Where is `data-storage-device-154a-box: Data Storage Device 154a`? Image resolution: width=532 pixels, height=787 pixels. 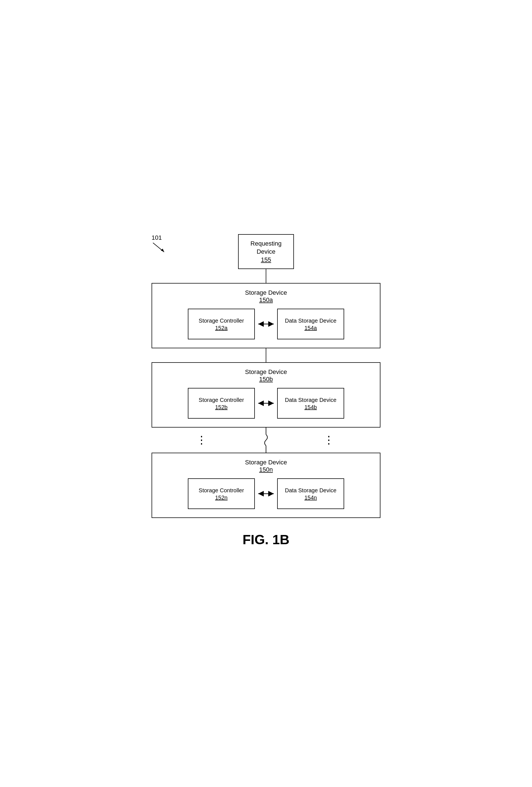
data-storage-device-154a-box: Data Storage Device 154a is located at coordinates (311, 324).